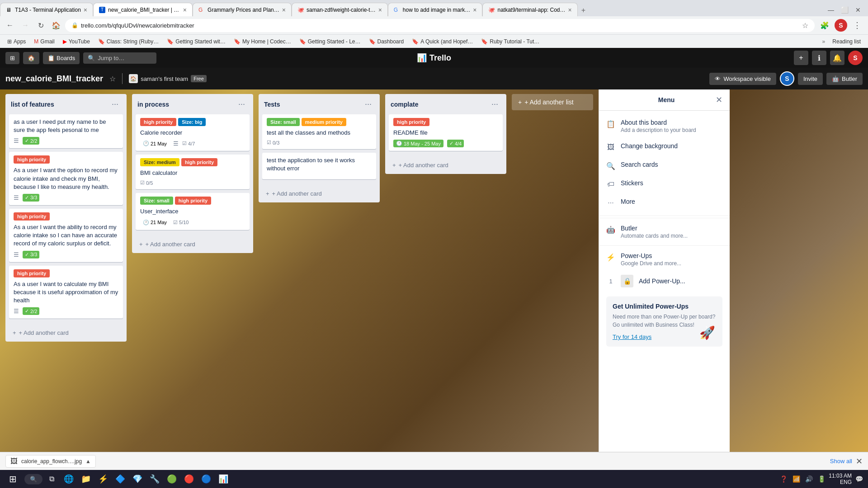  Describe the element at coordinates (103, 479) in the screenshot. I see `taskbar-app1: ⚡` at that location.